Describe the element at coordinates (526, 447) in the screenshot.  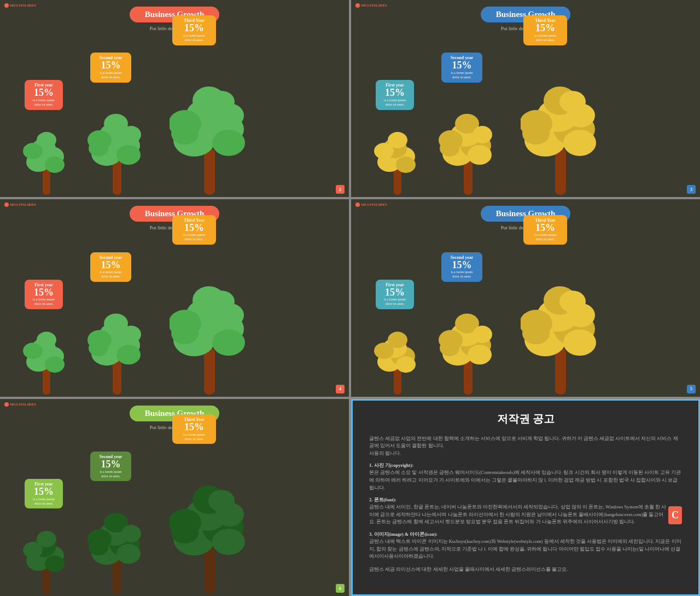
I see `copyright-intro: 글텐스 세금없 사업의 전반에 대한 협력에 소개하는 서비스에 앞으로 서비계…` at that location.